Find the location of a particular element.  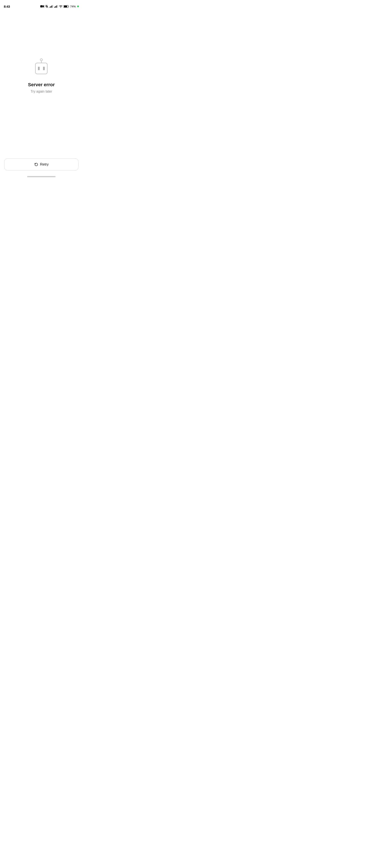

server-error-icon is located at coordinates (41, 67).